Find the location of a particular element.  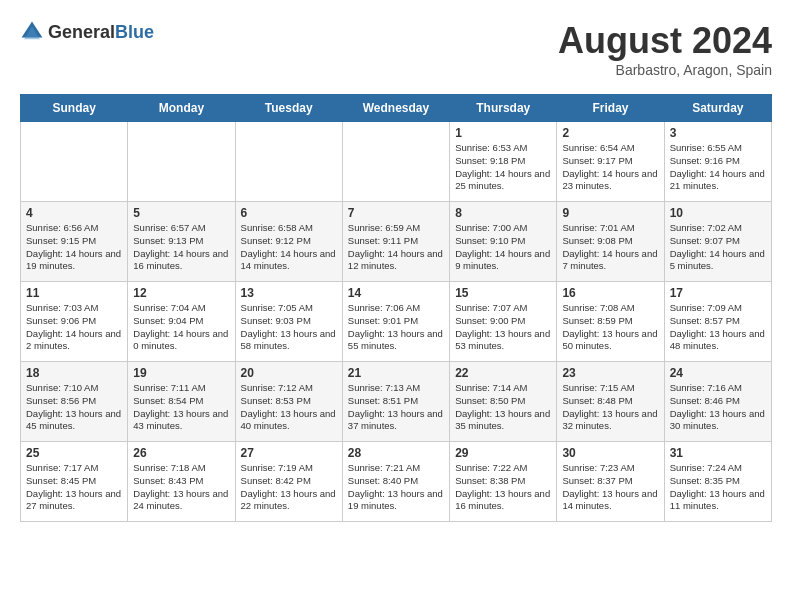

day-number: 21 is located at coordinates (396, 373).